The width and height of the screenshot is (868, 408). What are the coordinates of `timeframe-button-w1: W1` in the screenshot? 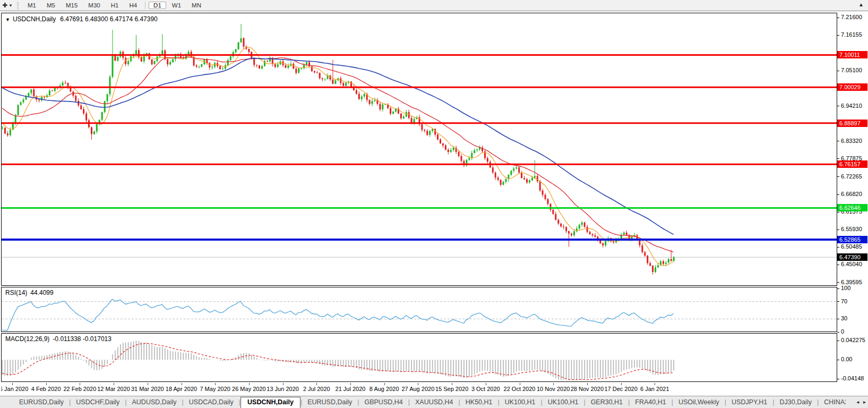 It's located at (176, 5).